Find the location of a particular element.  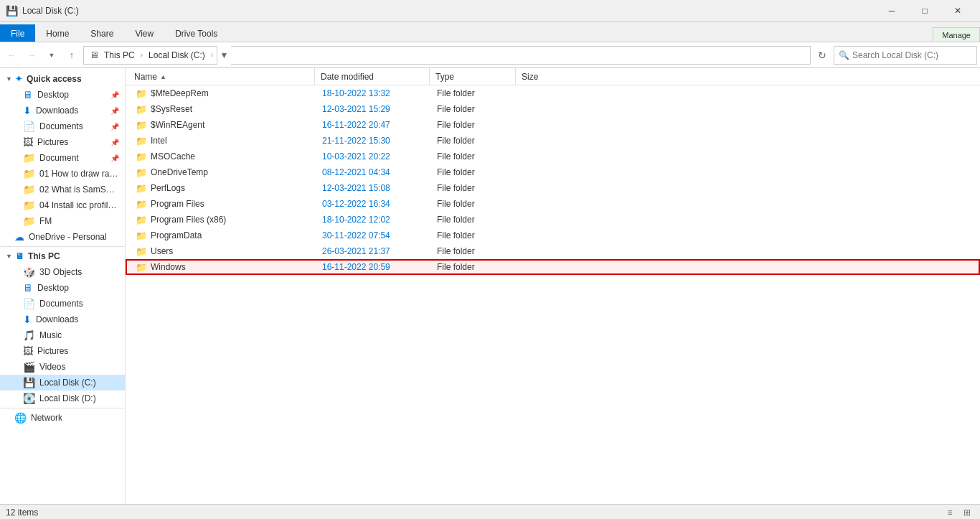

table-row: 📁 $WinREAgent 16-11-2022 20:47 File fold… is located at coordinates (552, 125).